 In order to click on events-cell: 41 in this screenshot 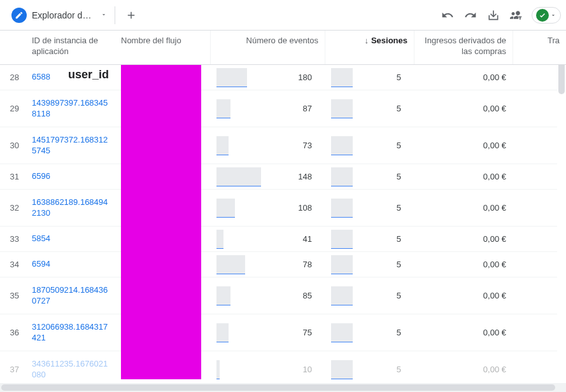, I will do `click(267, 239)`.